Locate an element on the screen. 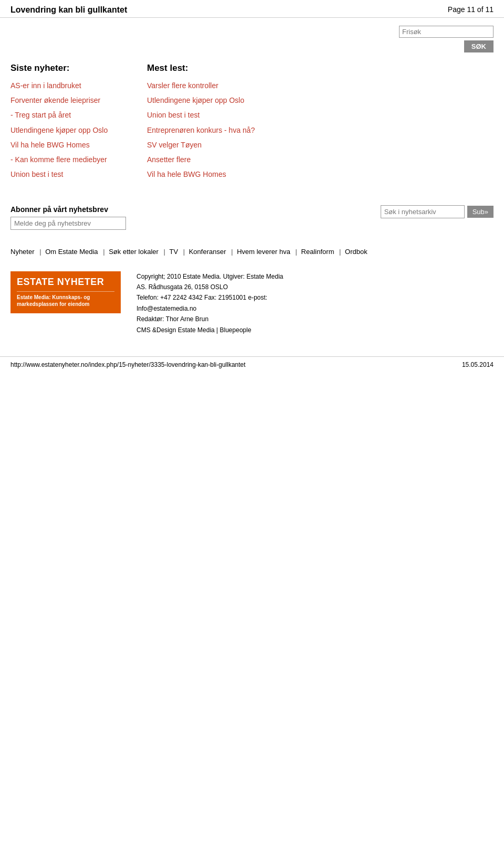 Image resolution: width=504 pixels, height=868 pixels. list-item: - Treg start på året is located at coordinates (68, 115).